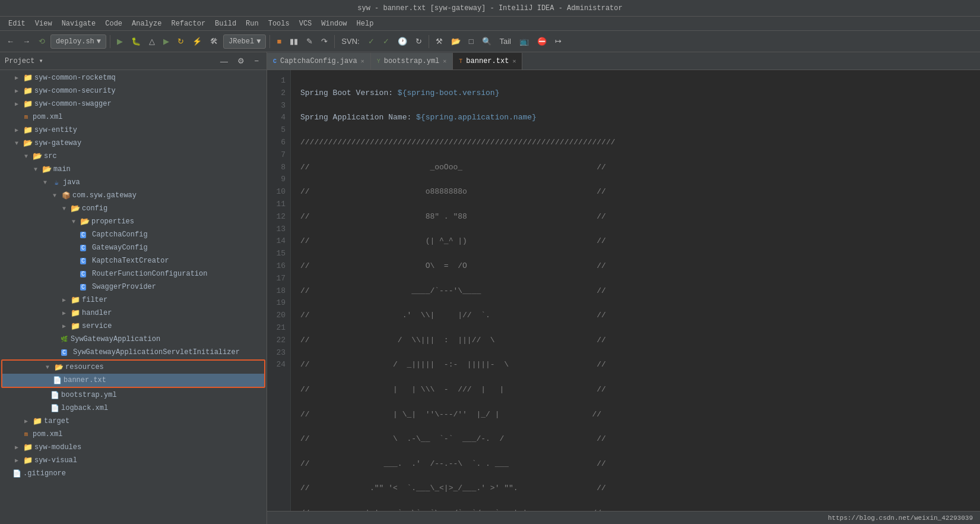 Image resolution: width=980 pixels, height=524 pixels. I want to click on tree-label: SywGatewayApplicationServletInitializer, so click(157, 352).